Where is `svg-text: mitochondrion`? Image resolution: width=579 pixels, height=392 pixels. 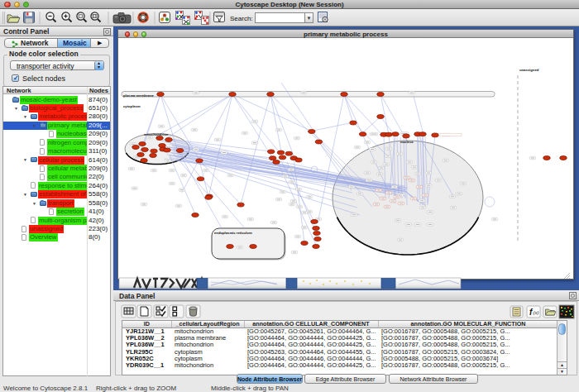
svg-text: mitochondrion is located at coordinates (156, 134).